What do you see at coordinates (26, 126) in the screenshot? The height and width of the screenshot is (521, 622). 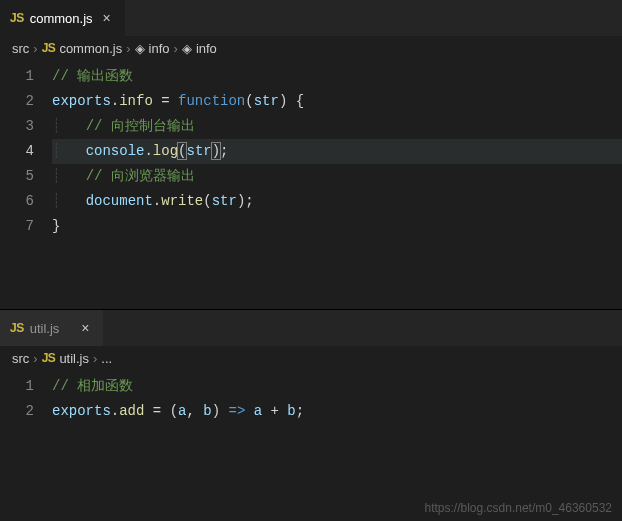 I see `line-number: 3` at bounding box center [26, 126].